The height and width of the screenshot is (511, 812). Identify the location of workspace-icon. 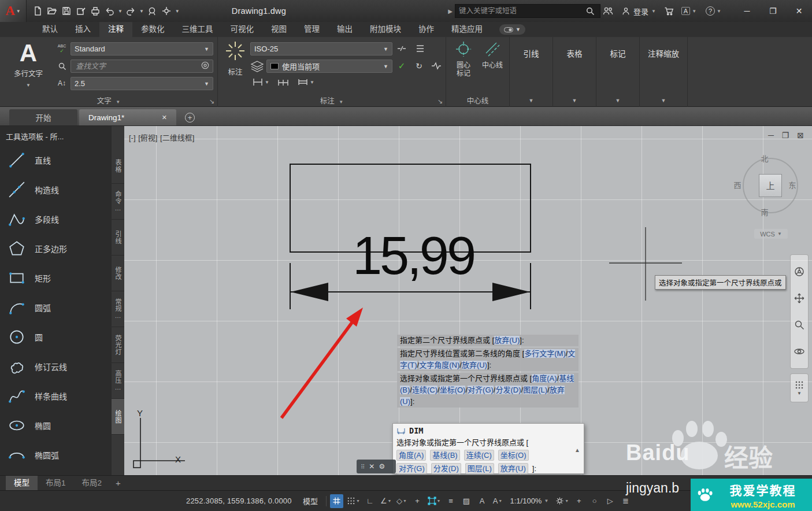
(166, 11).